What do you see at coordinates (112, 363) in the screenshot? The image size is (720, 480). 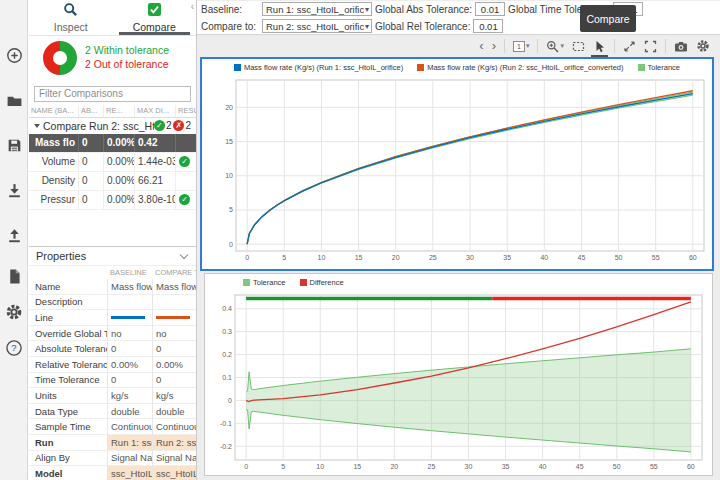 I see `properties-panel: Properties BASELINE COMPARE TO NameMass …` at bounding box center [112, 363].